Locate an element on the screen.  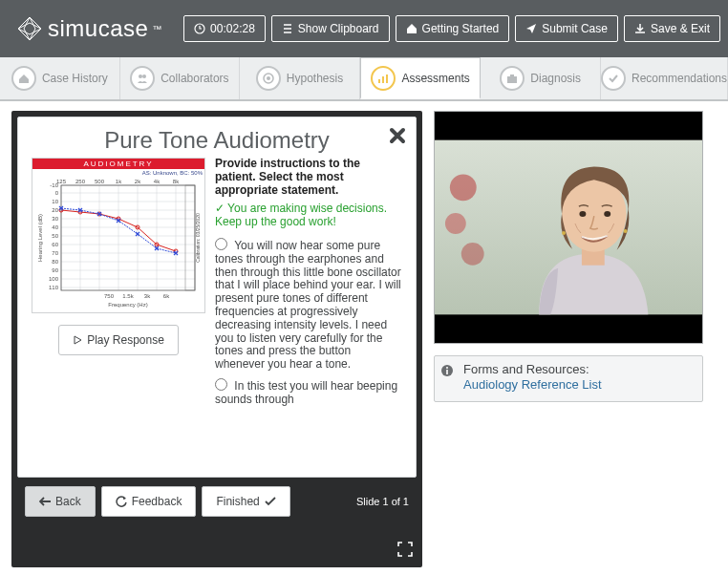
patient-video is located at coordinates (568, 227).